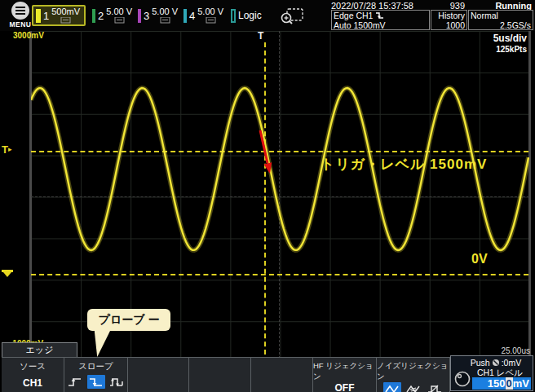 Image resolution: width=535 pixels, height=392 pixels. I want to click on channel-3-number: 3, so click(147, 16).